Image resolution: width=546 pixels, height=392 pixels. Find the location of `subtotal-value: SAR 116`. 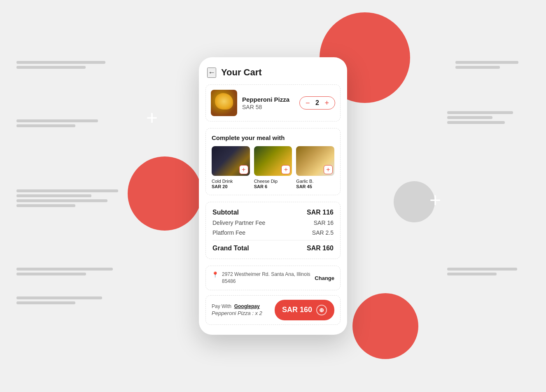

subtotal-value: SAR 116 is located at coordinates (320, 212).